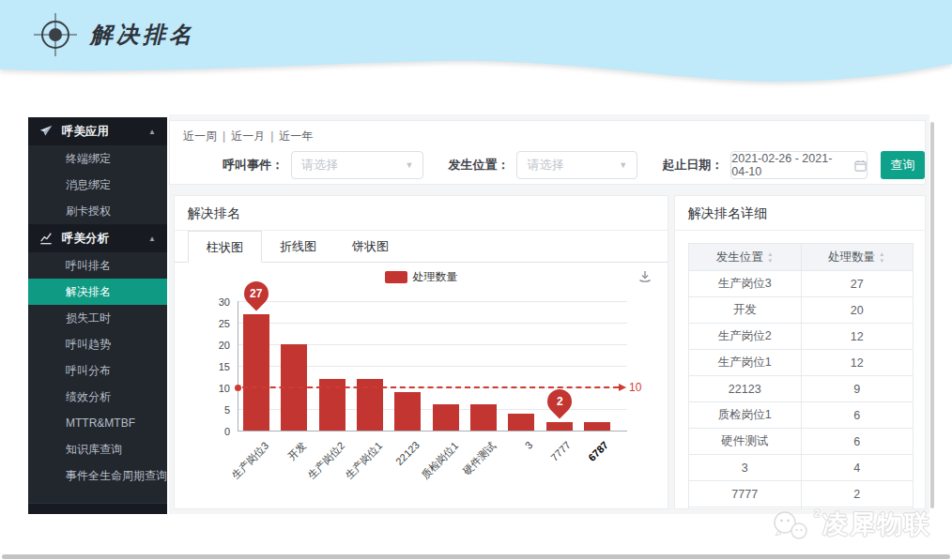  Describe the element at coordinates (364, 461) in the screenshot. I see `x-axis-category-label: 生产岗位1` at that location.